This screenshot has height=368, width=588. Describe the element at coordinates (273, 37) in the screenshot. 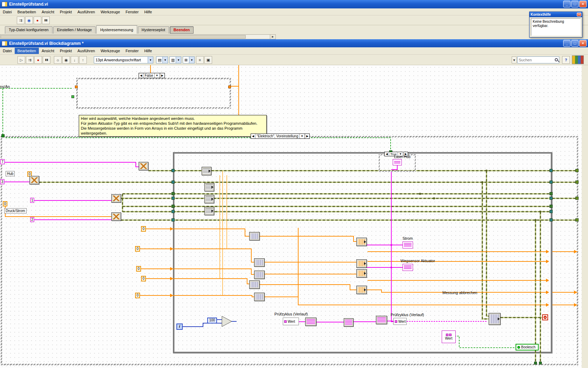

I see `hscroll-right-arrow: ▶` at that location.